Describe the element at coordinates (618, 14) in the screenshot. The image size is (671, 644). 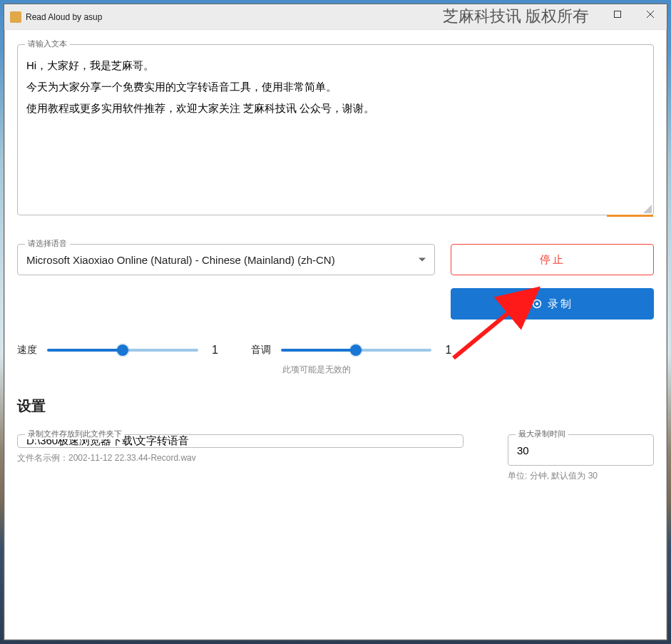
I see `window-controls` at that location.